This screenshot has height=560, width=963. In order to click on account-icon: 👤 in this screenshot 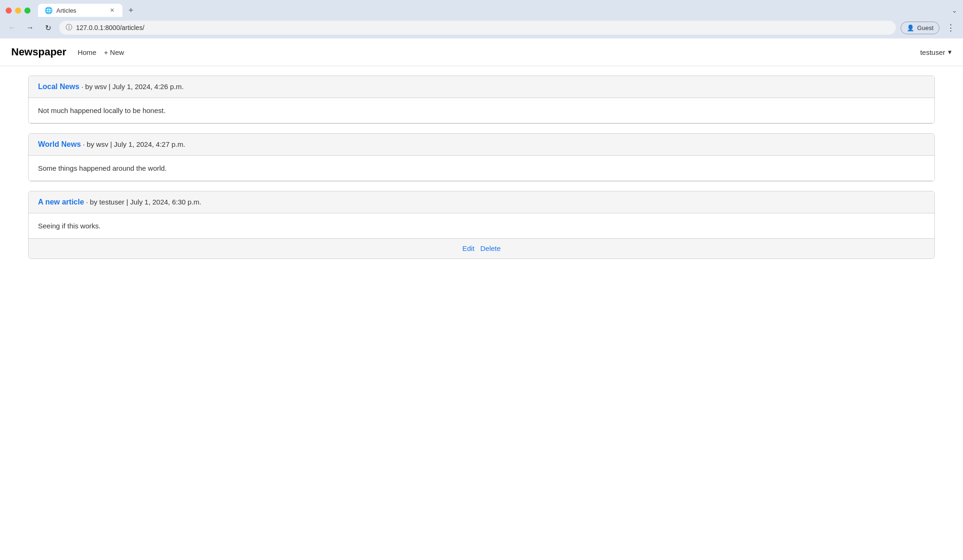, I will do `click(910, 28)`.